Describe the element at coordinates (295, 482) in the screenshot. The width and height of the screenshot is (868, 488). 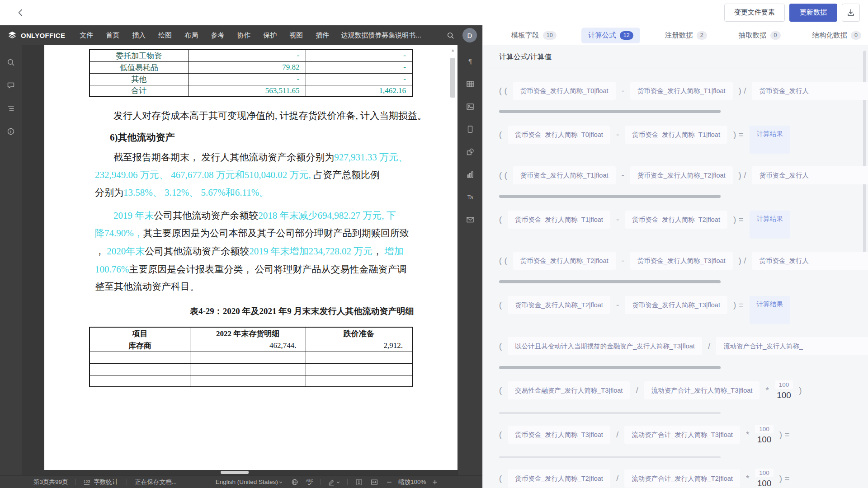
I see `set-language-globe-icon` at that location.